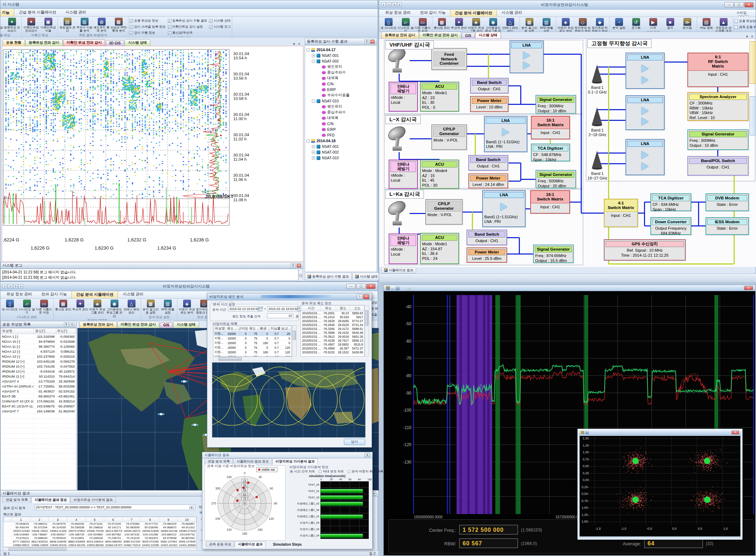  What do you see at coordinates (169, 520) in the screenshot?
I see `column-header: 9` at bounding box center [169, 520].